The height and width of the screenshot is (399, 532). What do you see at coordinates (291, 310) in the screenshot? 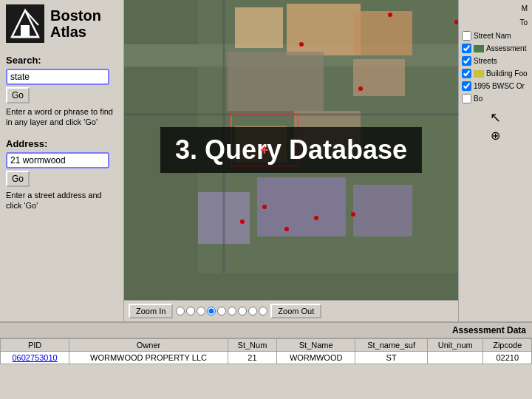
I see `zoom-bar: Zoom In Zoom Out` at bounding box center [291, 310].